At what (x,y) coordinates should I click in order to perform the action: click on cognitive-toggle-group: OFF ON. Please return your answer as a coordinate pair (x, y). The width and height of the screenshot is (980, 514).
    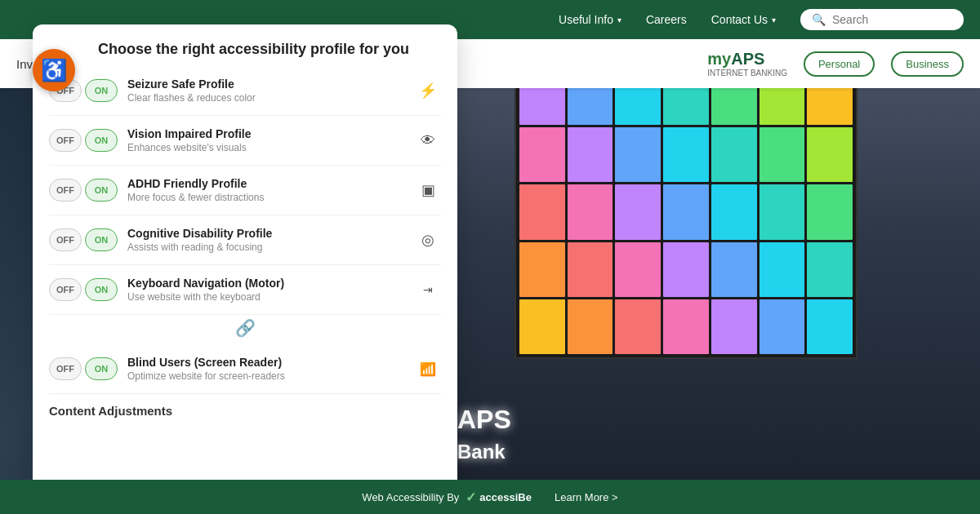
    Looking at the image, I should click on (83, 240).